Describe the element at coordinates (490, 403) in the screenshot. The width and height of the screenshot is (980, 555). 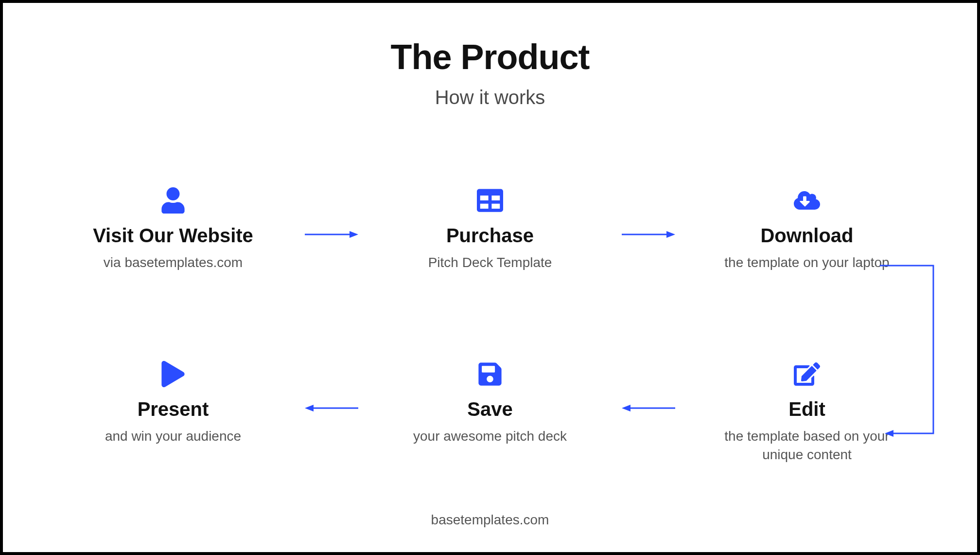
I see `step-save: Save your awesome pitch deck` at that location.